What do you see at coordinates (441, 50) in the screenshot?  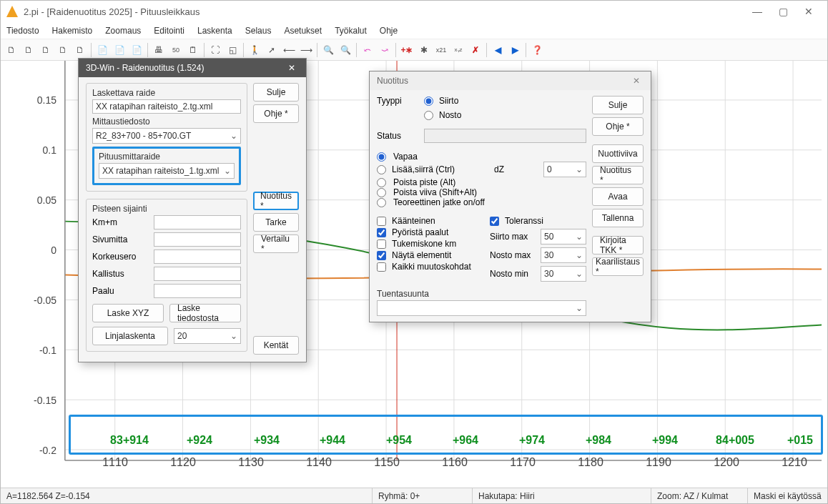 I see `tool-x21-icon: x21` at bounding box center [441, 50].